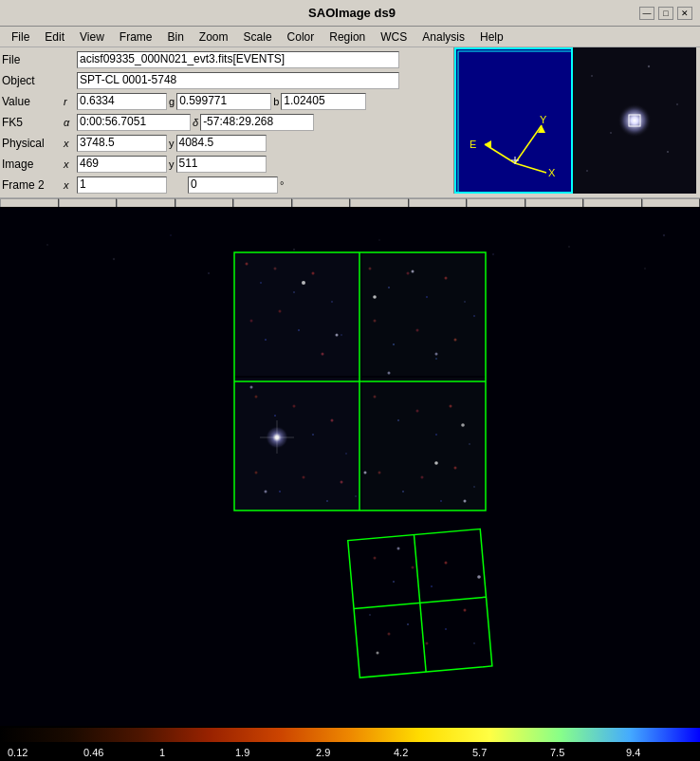 The width and height of the screenshot is (700, 761). I want to click on file-label: File, so click(32, 60).